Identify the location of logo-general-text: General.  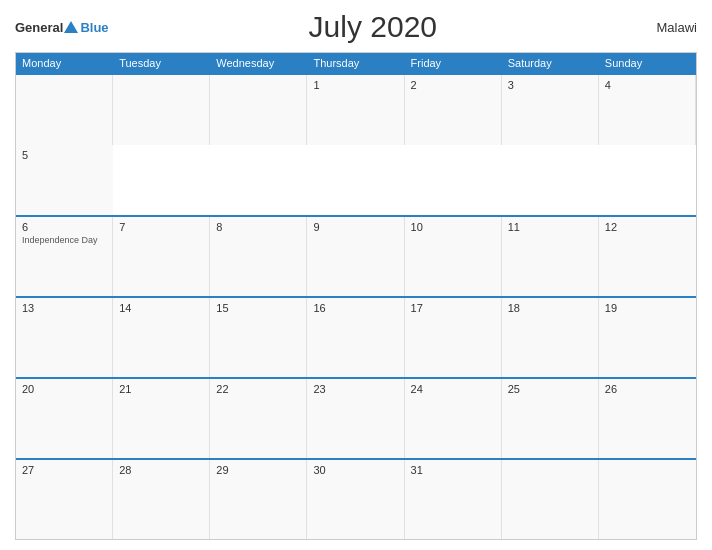
(39, 28).